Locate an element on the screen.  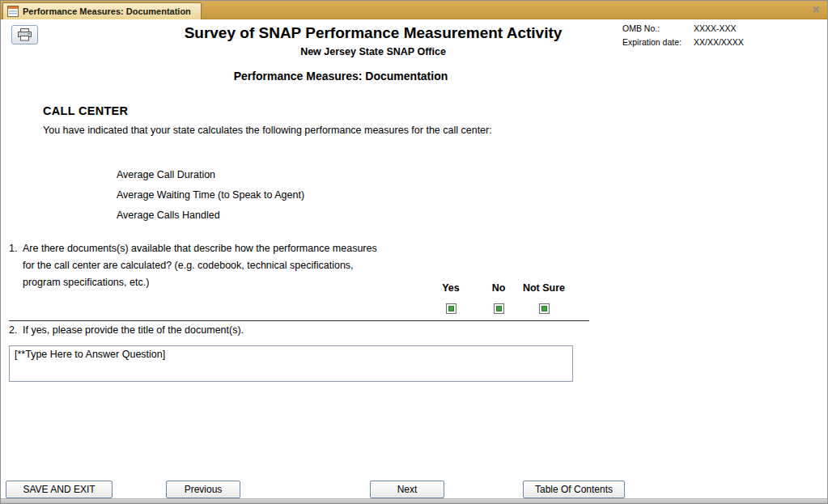
tab-bar: Performance Measures: Documentation ✕ is located at coordinates (414, 10).